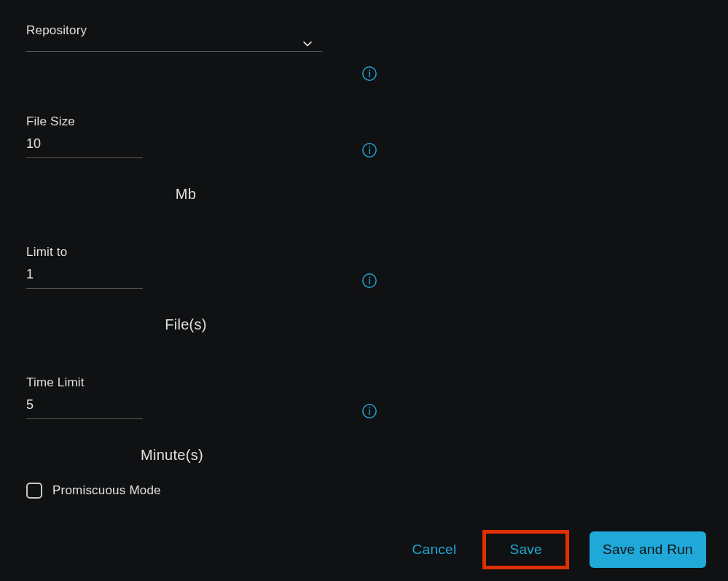 This screenshot has height=581, width=728. I want to click on file-size-input-line, so click(364, 146).